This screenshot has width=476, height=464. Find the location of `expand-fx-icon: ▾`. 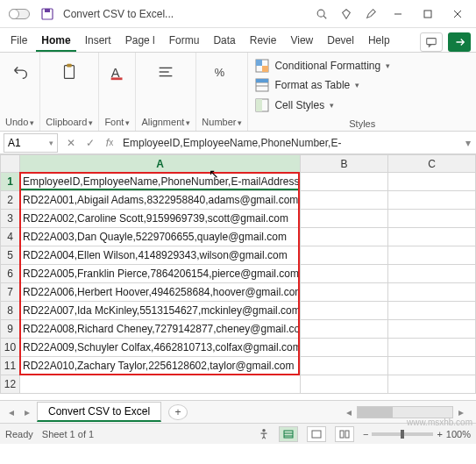

expand-fx-icon: ▾ is located at coordinates (468, 143).